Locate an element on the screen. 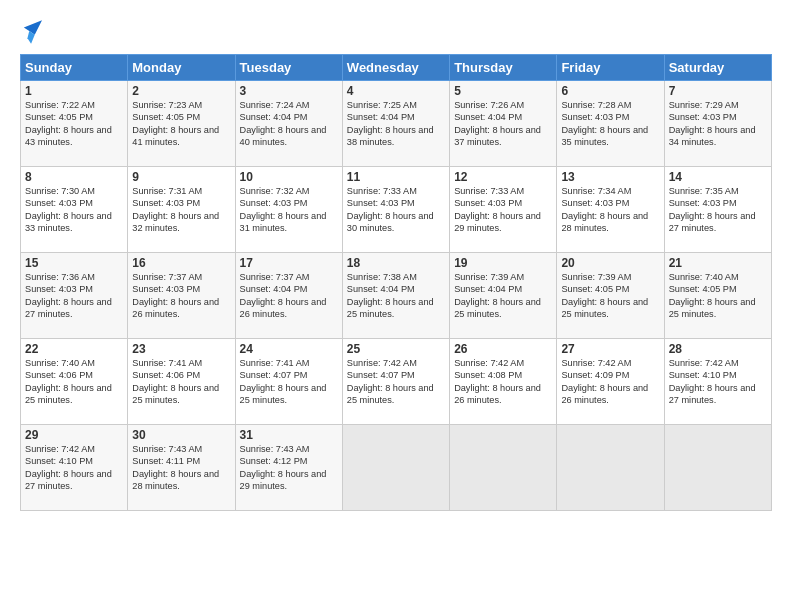 Image resolution: width=792 pixels, height=612 pixels. day-number: 30 is located at coordinates (181, 435).